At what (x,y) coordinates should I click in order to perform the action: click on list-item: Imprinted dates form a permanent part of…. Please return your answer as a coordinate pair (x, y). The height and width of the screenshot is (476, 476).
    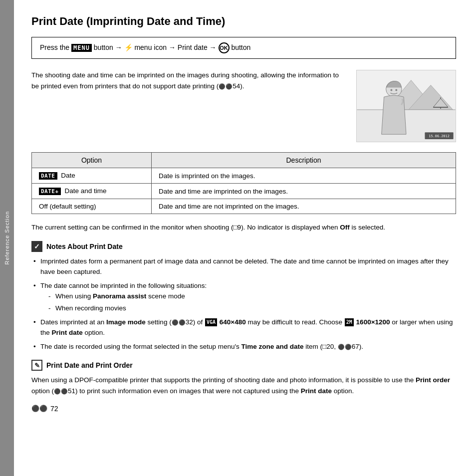
    Looking at the image, I should click on (244, 266).